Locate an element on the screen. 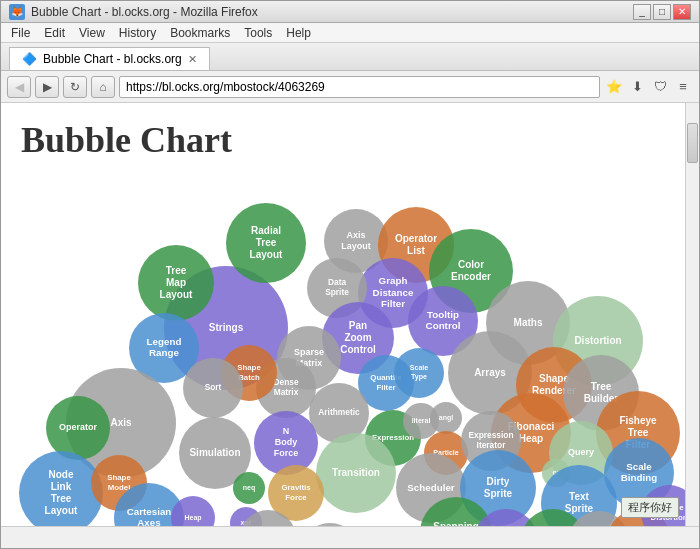  svg-text: Dense is located at coordinates (286, 382).